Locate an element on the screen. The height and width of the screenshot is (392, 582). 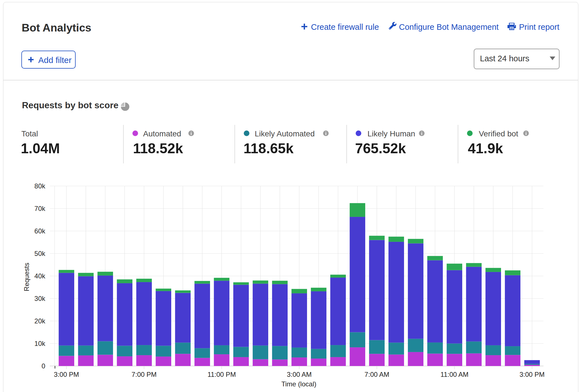
svg-text: 0 is located at coordinates (43, 366).